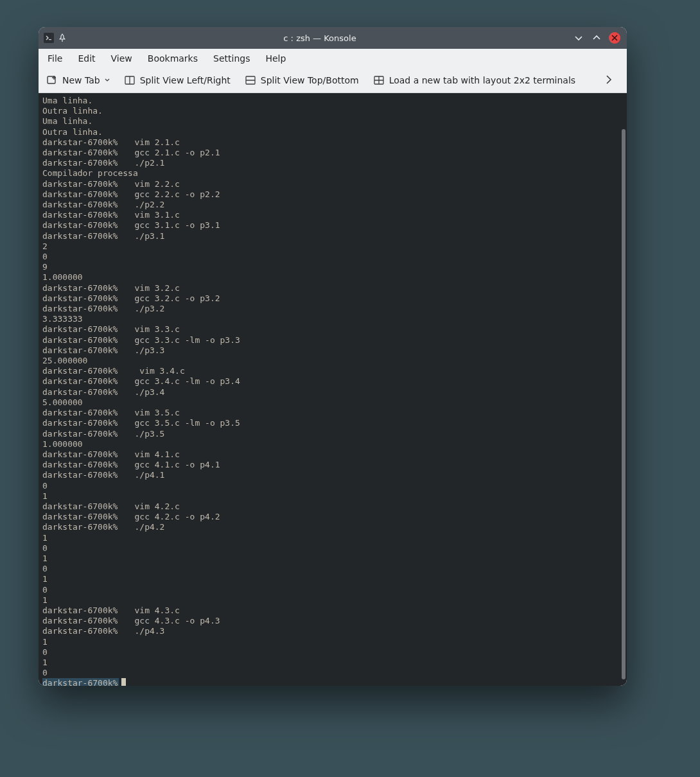 This screenshot has width=700, height=777. What do you see at coordinates (333, 58) in the screenshot?
I see `menubar: File Edit View Bookmarks Settings Help` at bounding box center [333, 58].